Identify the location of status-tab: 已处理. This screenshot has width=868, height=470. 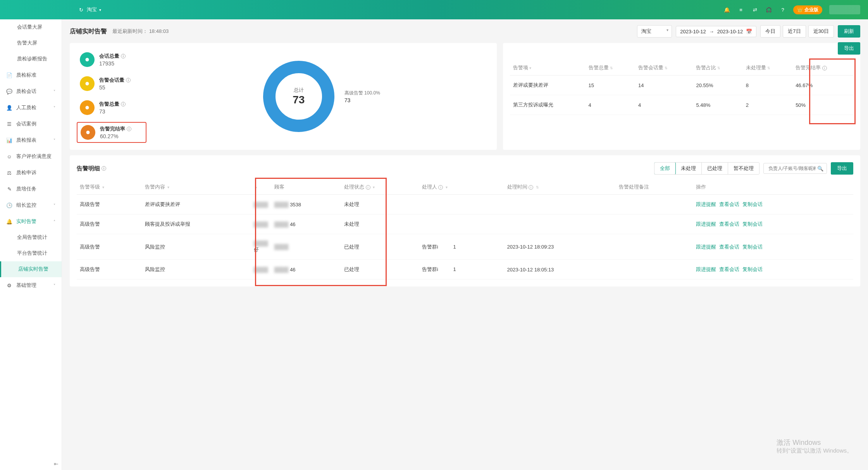
(715, 168).